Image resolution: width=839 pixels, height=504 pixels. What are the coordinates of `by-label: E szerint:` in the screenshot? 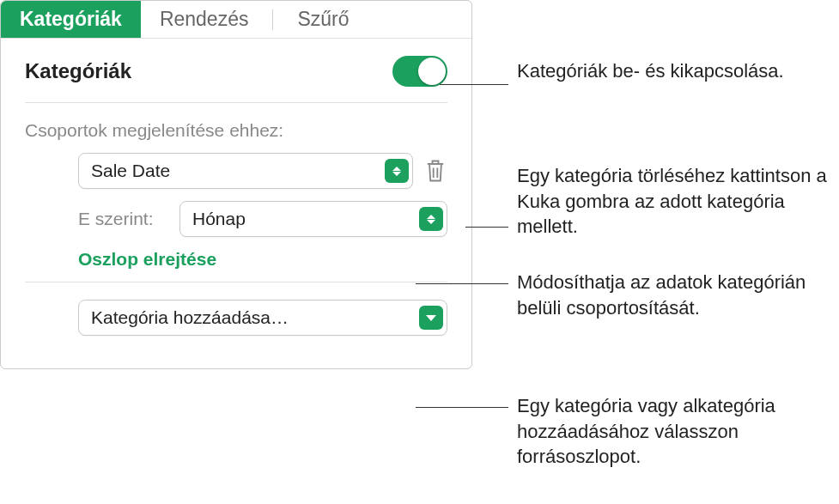 It's located at (124, 219).